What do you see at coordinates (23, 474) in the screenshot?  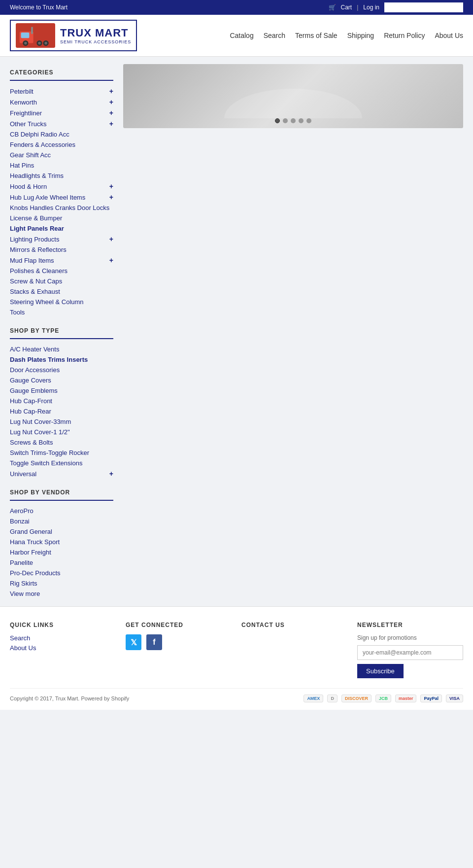 I see `sidebar-link: Universal` at bounding box center [23, 474].